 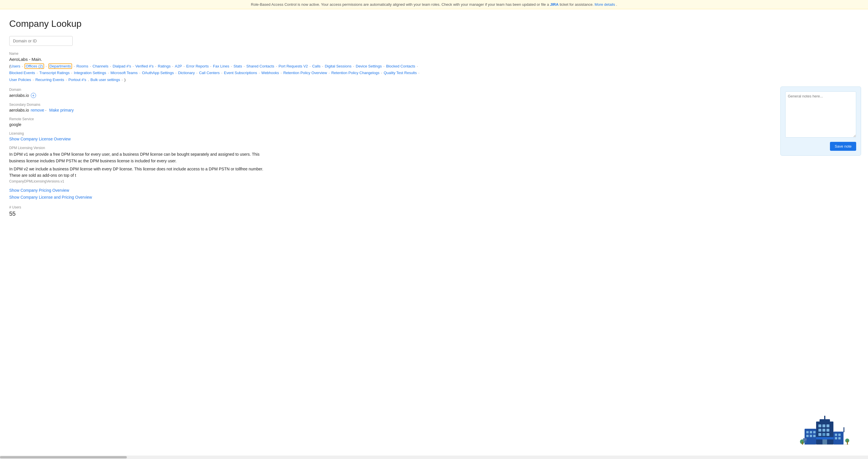 What do you see at coordinates (434, 5) in the screenshot?
I see `notification-banner: Role-Based Access Control is now active.…` at bounding box center [434, 5].